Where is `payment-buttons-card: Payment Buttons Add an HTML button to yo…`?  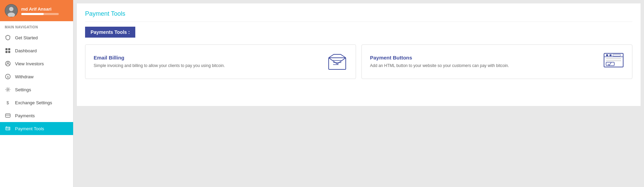
payment-buttons-card: Payment Buttons Add an HTML button to yo… is located at coordinates (497, 62).